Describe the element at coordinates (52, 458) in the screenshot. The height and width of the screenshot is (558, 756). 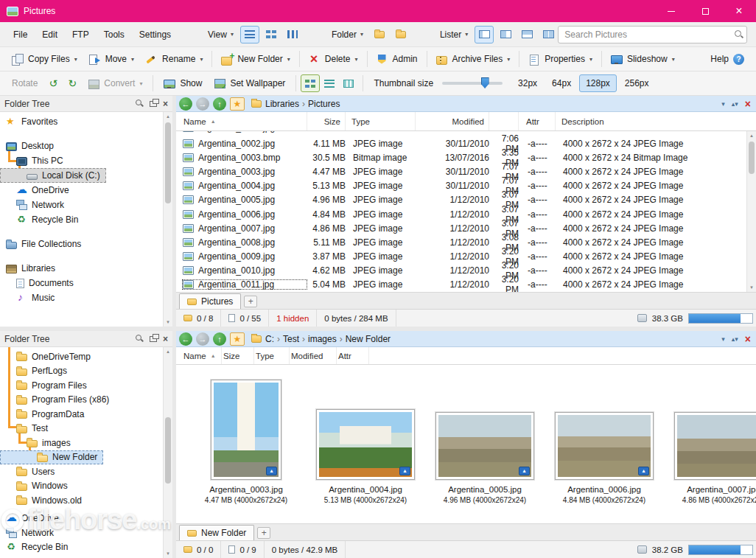
I see `tree-item: New Folder` at that location.